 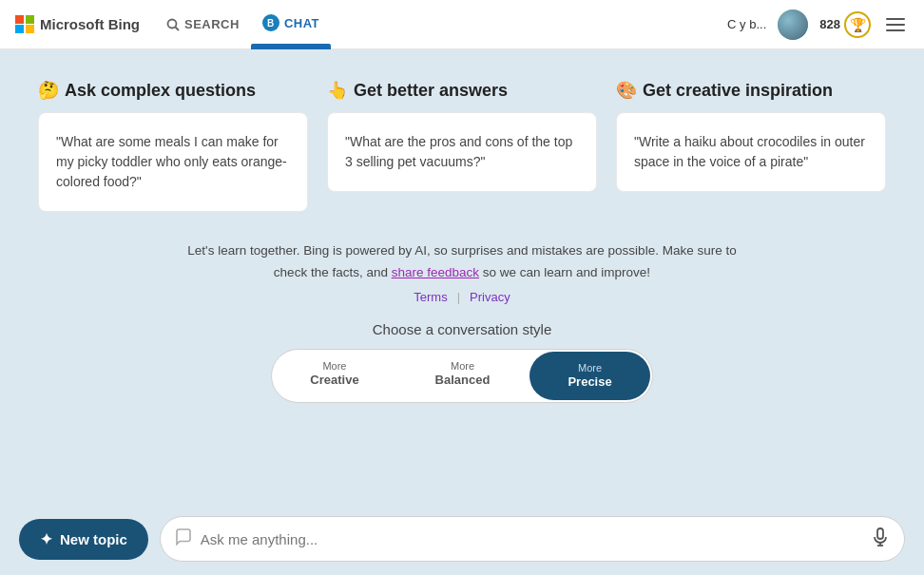 What do you see at coordinates (46, 540) in the screenshot?
I see `sparkle-icon: ✦` at bounding box center [46, 540].